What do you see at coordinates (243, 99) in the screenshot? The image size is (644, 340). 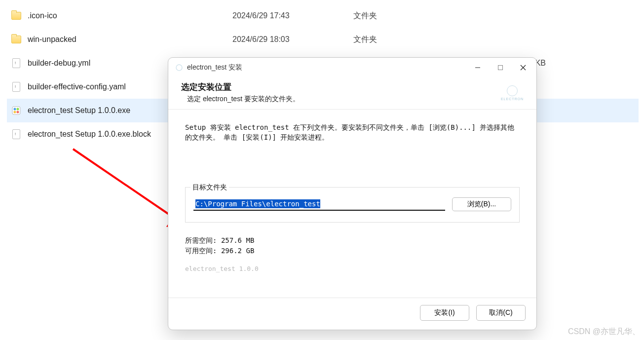 I see `header-subtitle: 选定 electron_test 要安装的文件夹。` at bounding box center [243, 99].